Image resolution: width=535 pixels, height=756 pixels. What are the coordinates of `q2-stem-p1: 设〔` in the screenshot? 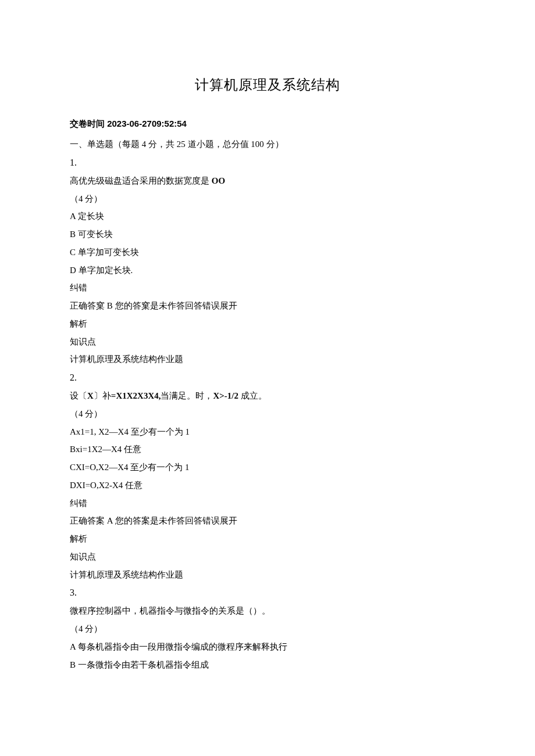 It's located at (79, 396).